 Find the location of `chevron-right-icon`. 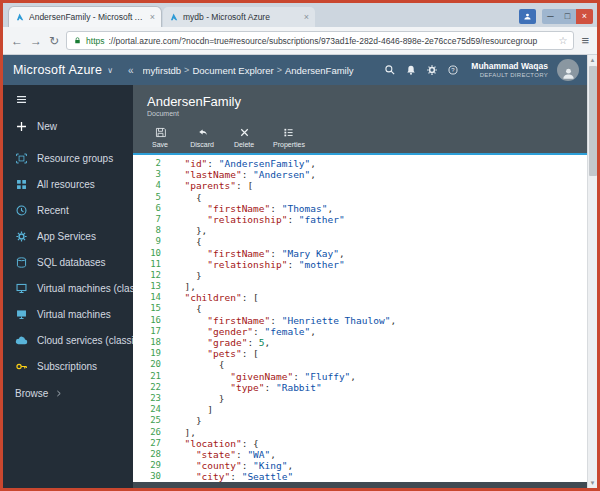

chevron-right-icon is located at coordinates (58, 394).